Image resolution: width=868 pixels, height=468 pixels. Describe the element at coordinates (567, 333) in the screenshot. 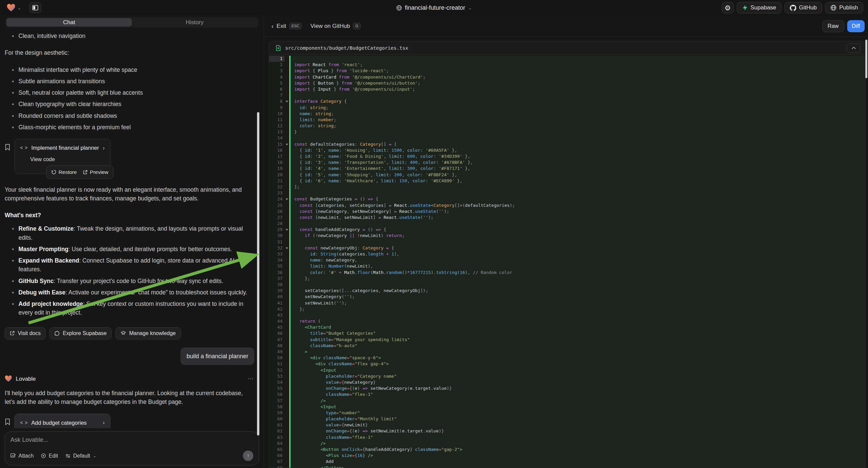

I see `code-line: 46 title="Budget Categories"` at that location.